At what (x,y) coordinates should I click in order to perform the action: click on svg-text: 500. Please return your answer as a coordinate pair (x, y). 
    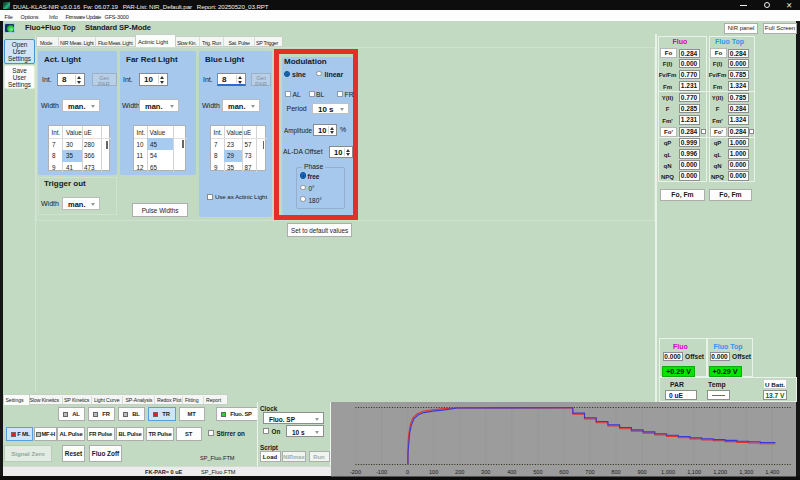
    Looking at the image, I should click on (538, 472).